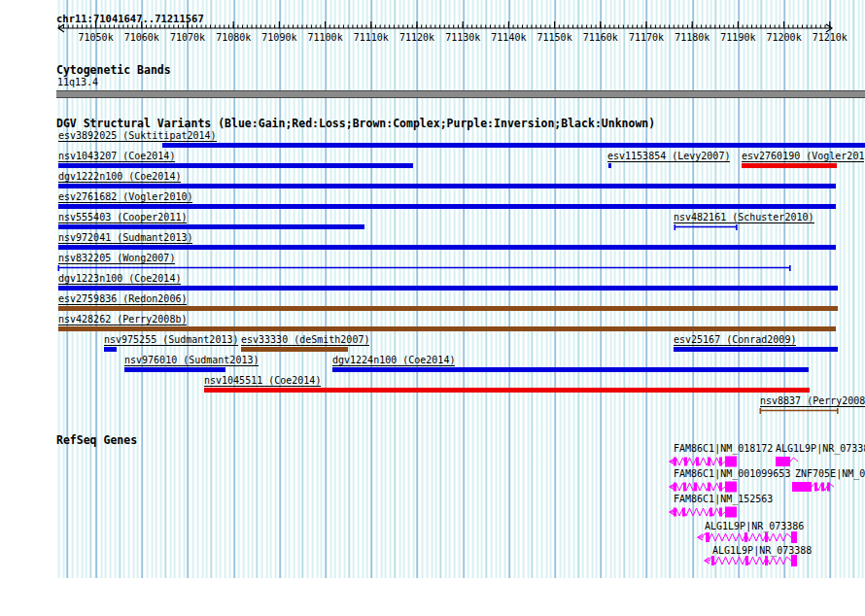 This screenshot has height=616, width=865. Describe the element at coordinates (669, 156) in the screenshot. I see `variant-label: esv1153854 (Levy2007)` at that location.